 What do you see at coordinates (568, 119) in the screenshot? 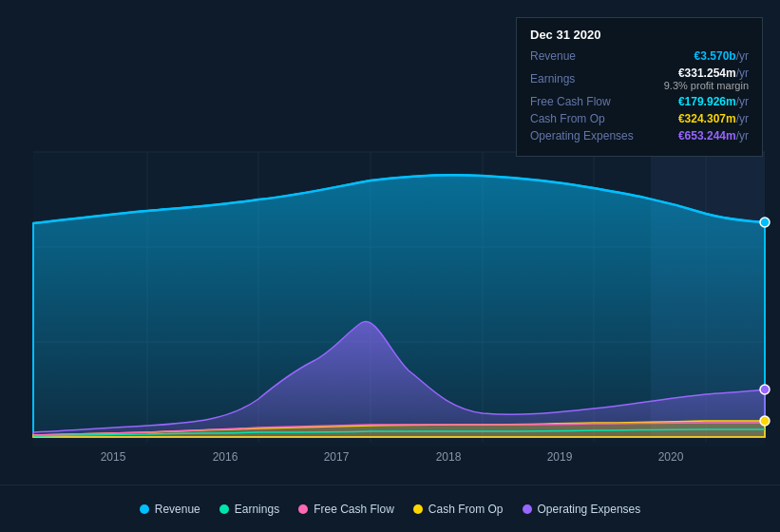
I see `tooltip-cashop-label: Cash From Op` at bounding box center [568, 119].